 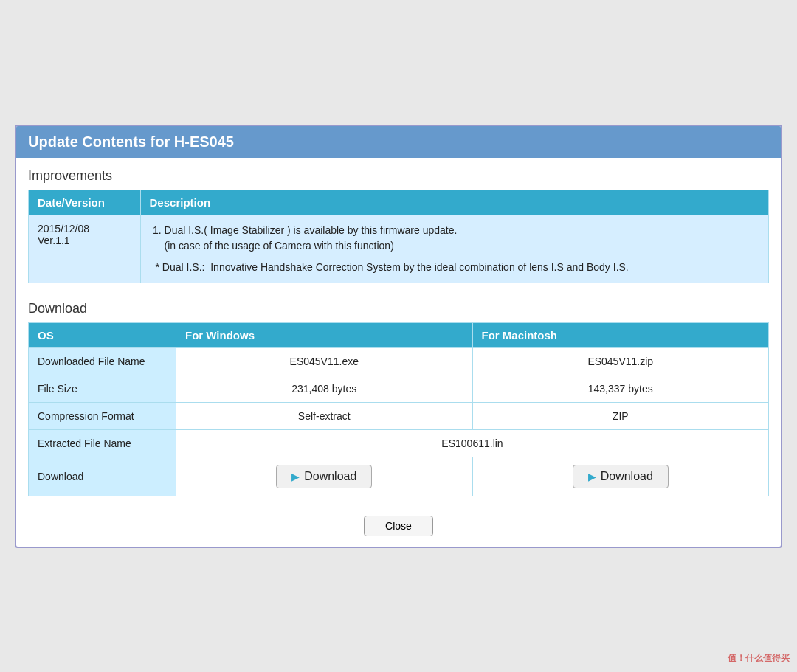 What do you see at coordinates (398, 526) in the screenshot?
I see `close-button: Close` at bounding box center [398, 526].